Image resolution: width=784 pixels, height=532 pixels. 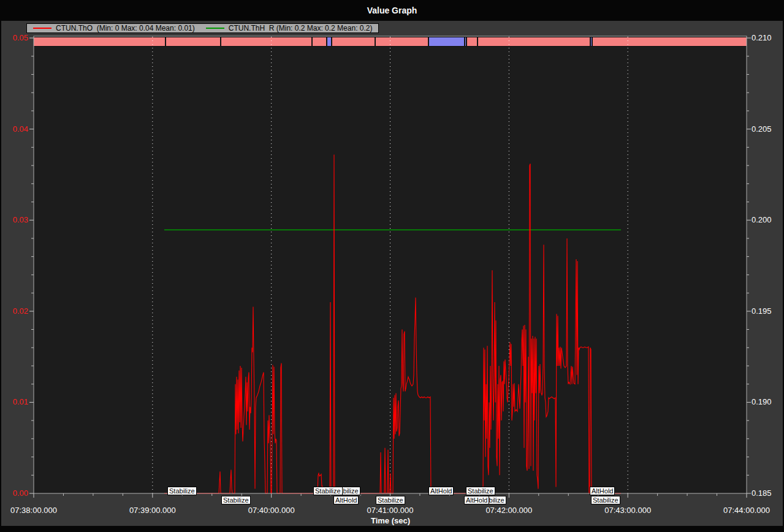 What do you see at coordinates (767, 129) in the screenshot?
I see `y-right-tick-label: 0.205` at bounding box center [767, 129].